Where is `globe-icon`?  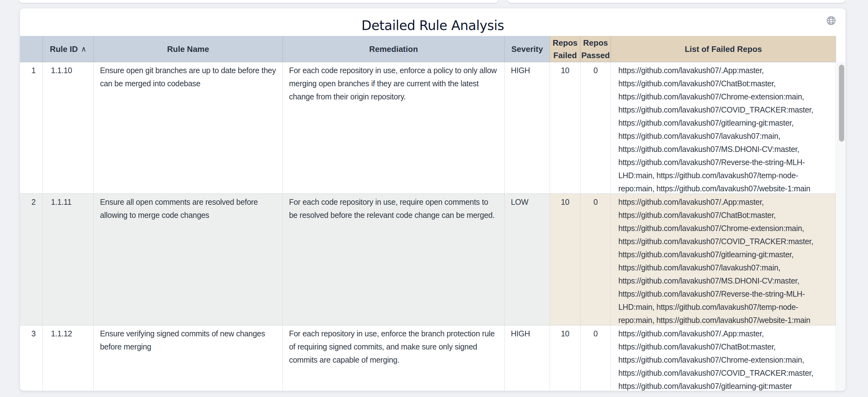 globe-icon is located at coordinates (831, 21).